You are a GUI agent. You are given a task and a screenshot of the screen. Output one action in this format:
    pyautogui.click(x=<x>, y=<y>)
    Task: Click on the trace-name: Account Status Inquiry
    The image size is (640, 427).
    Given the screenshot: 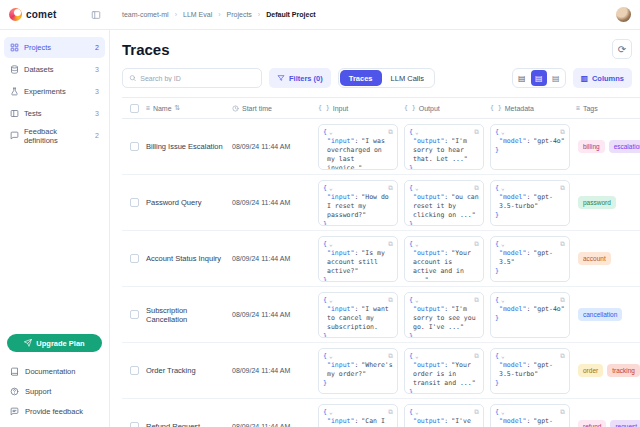 What is the action you would take?
    pyautogui.click(x=189, y=258)
    